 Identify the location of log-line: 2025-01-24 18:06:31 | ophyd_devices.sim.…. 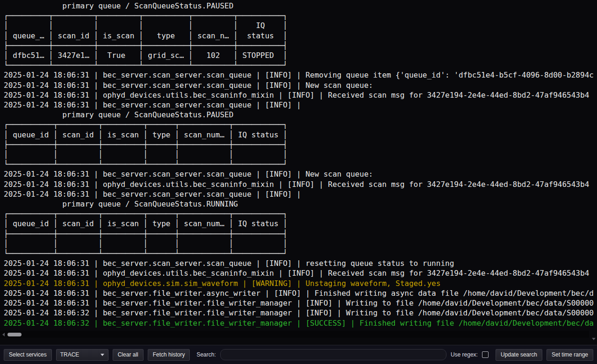
(300, 283).